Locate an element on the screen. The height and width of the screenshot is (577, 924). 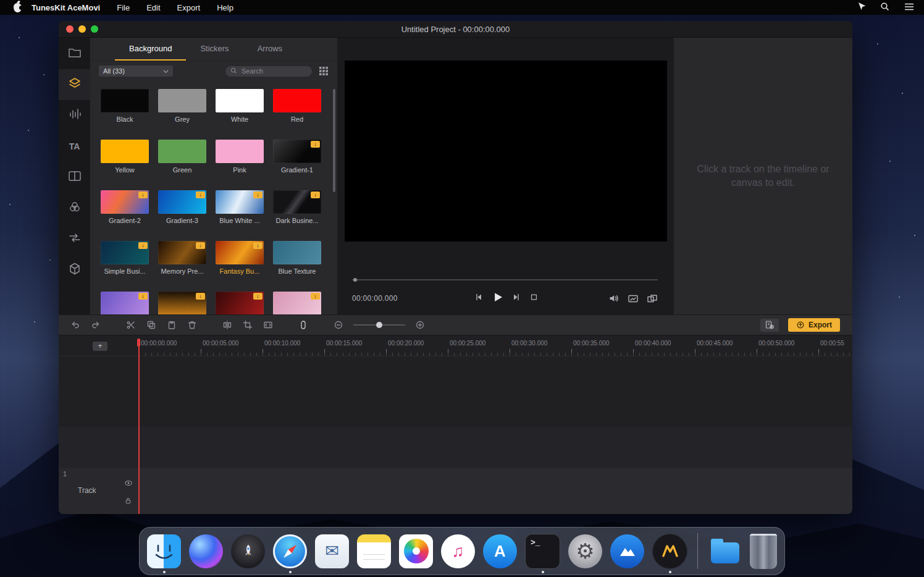
dock-trash-icon is located at coordinates (763, 551).